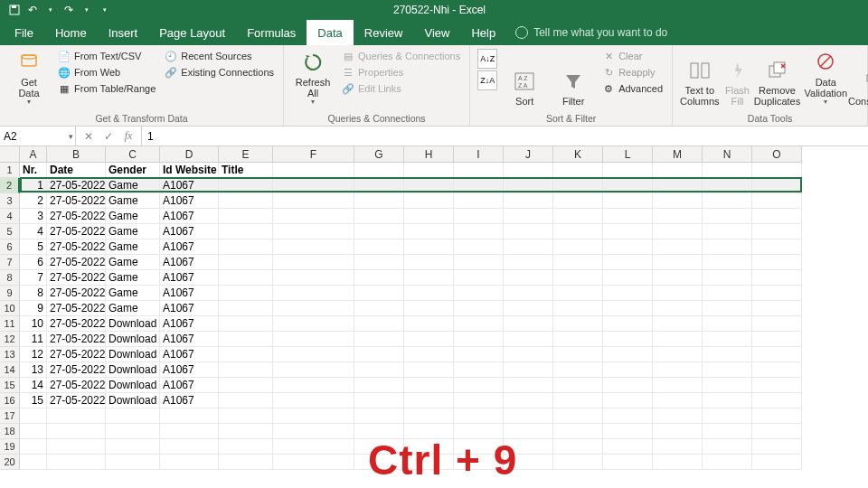 The image size is (868, 488). What do you see at coordinates (89, 136) in the screenshot?
I see `cancel-formula-button: ✕` at bounding box center [89, 136].